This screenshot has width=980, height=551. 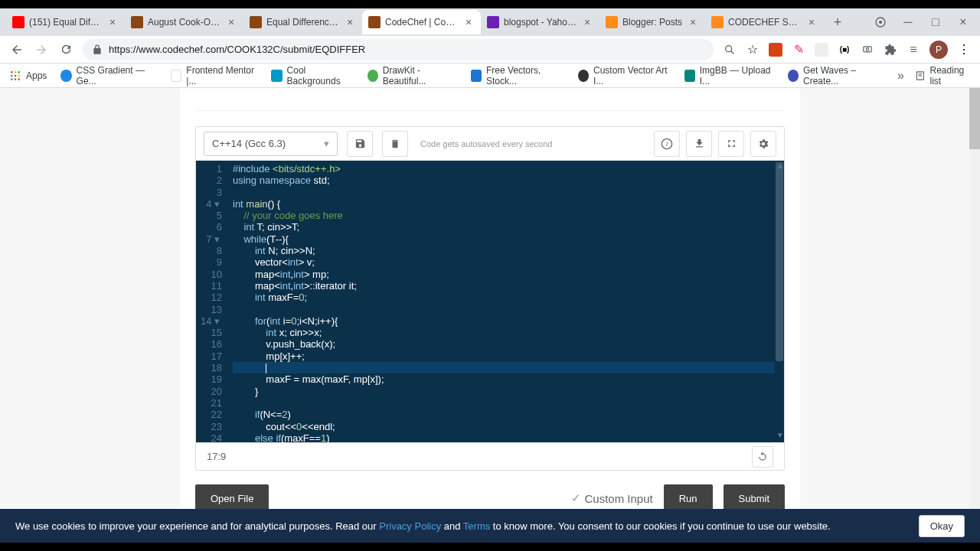 What do you see at coordinates (41, 50) in the screenshot?
I see `forward-button` at bounding box center [41, 50].